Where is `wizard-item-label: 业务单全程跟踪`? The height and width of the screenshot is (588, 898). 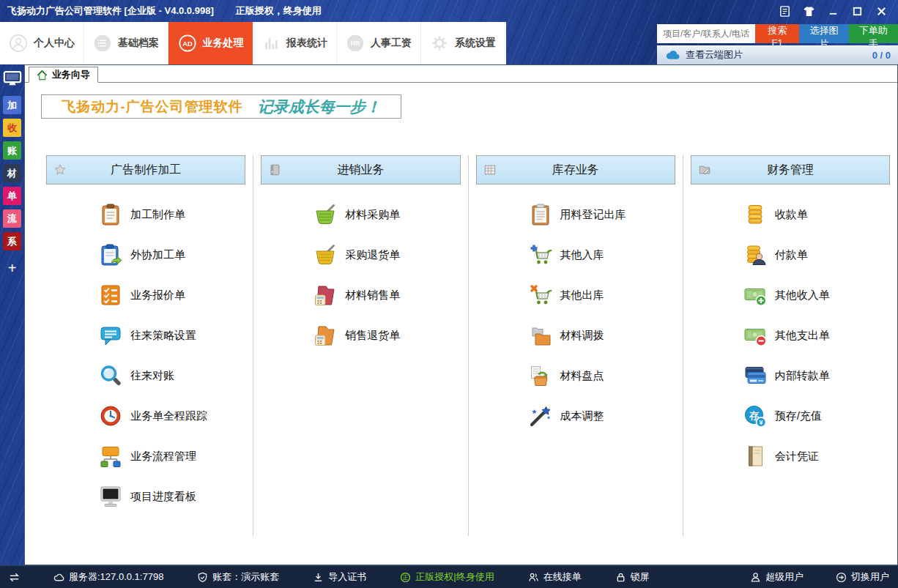
wizard-item-label: 业务单全程跟踪 is located at coordinates (168, 416).